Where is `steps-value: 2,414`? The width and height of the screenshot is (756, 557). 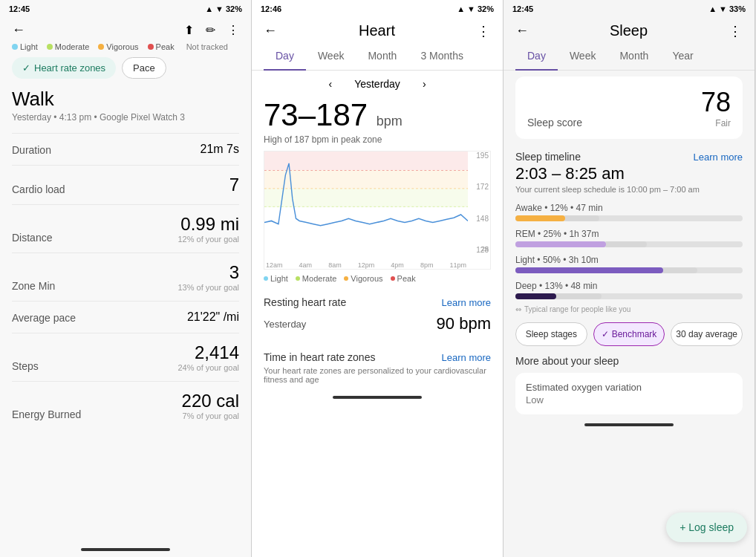
steps-value: 2,414 is located at coordinates (208, 353).